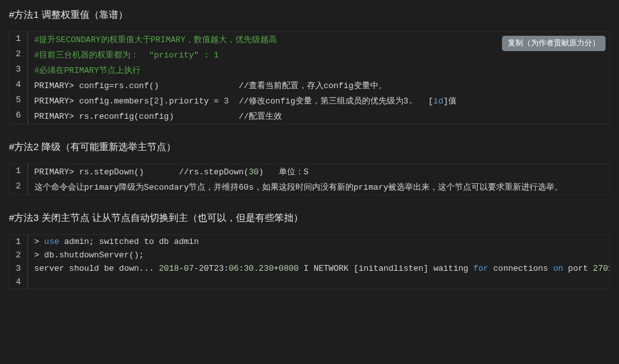 The image size is (619, 364). Describe the element at coordinates (19, 116) in the screenshot. I see `line-number: 6` at that location.